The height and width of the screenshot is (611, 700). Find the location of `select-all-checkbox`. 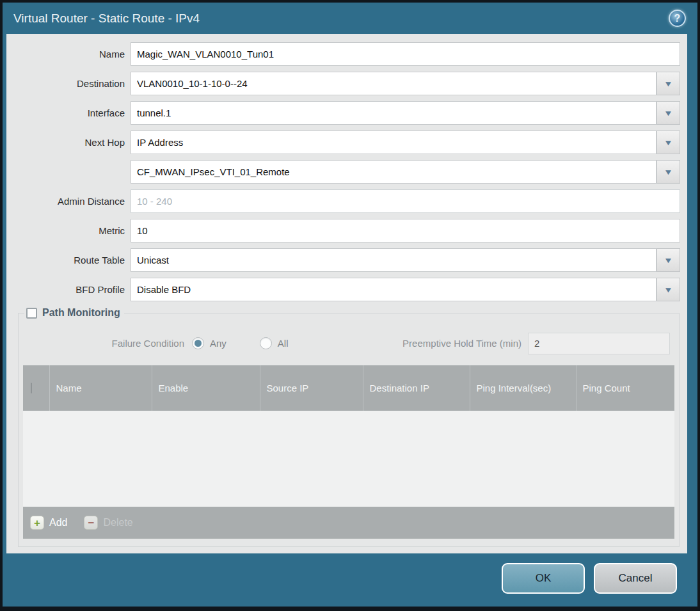

select-all-checkbox is located at coordinates (31, 388).